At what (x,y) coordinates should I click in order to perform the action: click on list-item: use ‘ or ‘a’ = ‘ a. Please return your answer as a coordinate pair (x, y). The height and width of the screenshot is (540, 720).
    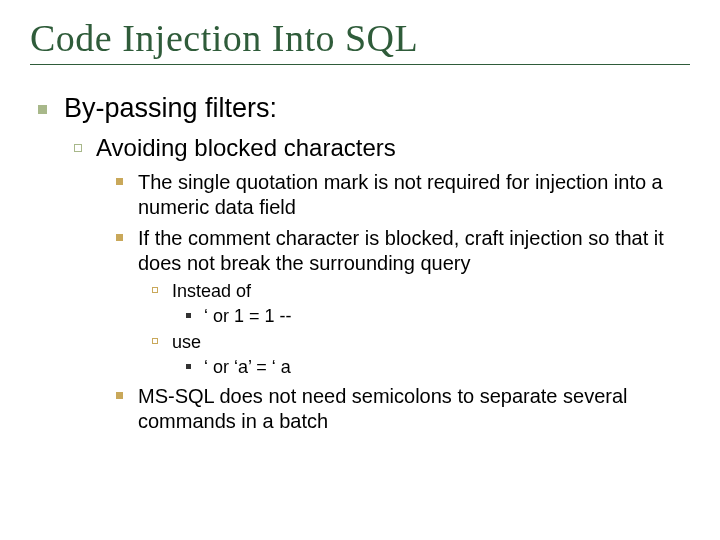
    Looking at the image, I should click on (431, 354).